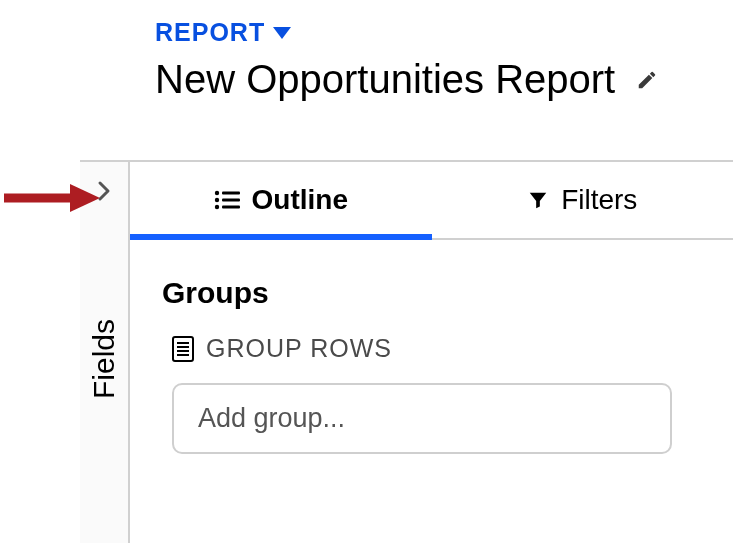 The width and height of the screenshot is (733, 543). I want to click on report-title: New Opportunities Report, so click(385, 80).